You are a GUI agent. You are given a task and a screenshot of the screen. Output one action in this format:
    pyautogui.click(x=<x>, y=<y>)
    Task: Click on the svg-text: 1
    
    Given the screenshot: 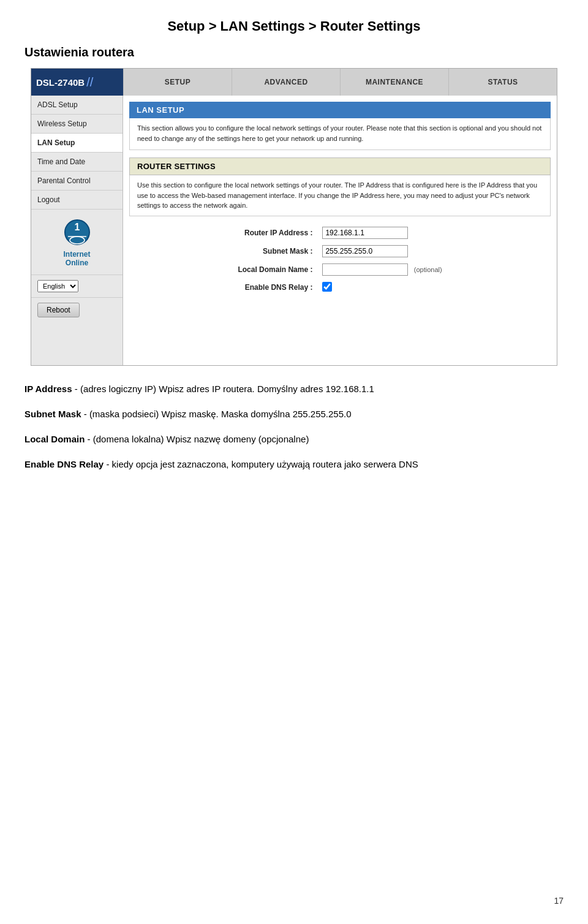 What is the action you would take?
    pyautogui.click(x=77, y=227)
    